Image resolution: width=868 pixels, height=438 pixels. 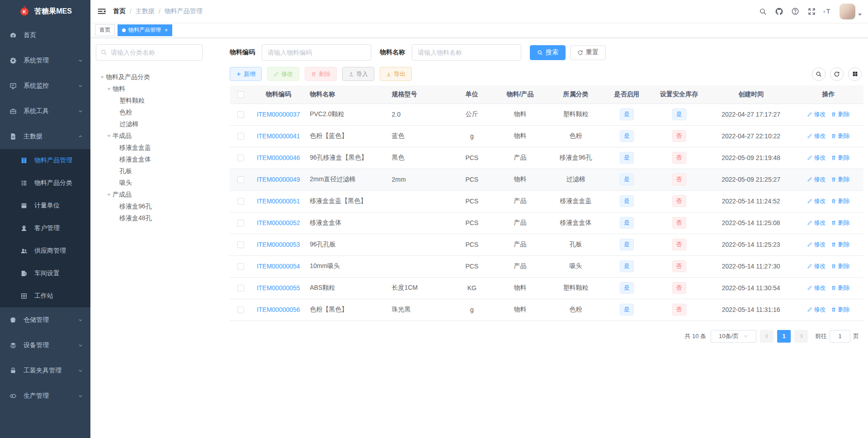 What do you see at coordinates (278, 201) in the screenshot?
I see `material-code-link: ITEM00000051` at bounding box center [278, 201].